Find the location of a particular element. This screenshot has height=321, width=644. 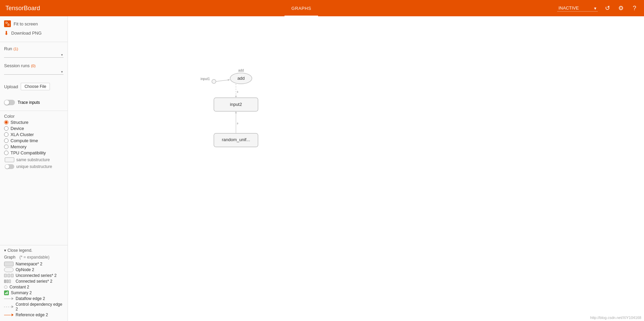

color-section: Color Structure Device XLA Cluster Compu… is located at coordinates (34, 143).